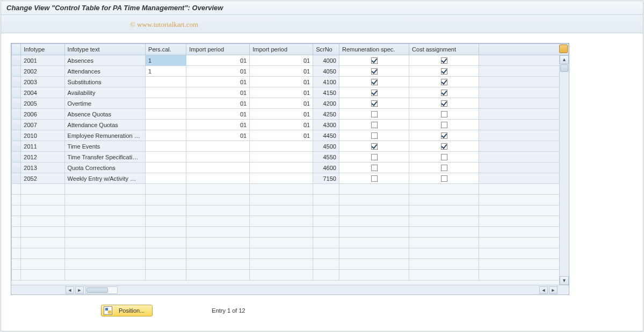 This screenshot has width=644, height=332. I want to click on col-remuneration: Remuneration spec., so click(374, 49).